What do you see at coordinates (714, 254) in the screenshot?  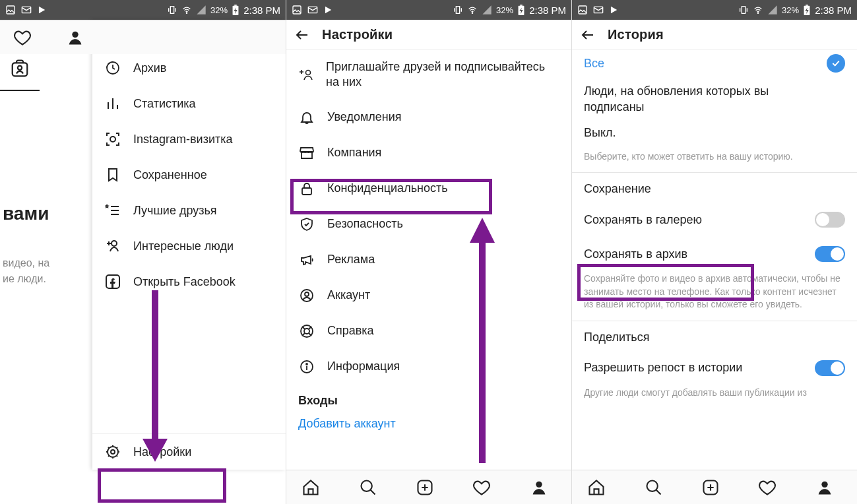 I see `save-archive-row: Сохранять в архив` at bounding box center [714, 254].